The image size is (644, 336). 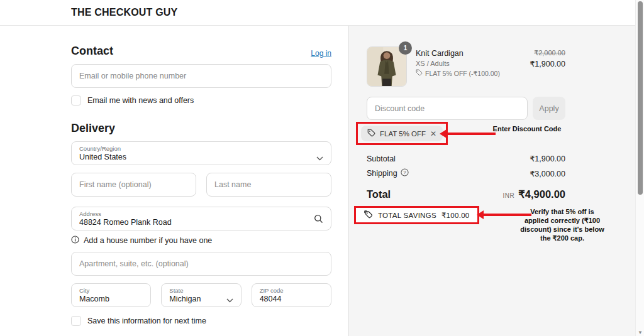 I want to click on subtotal-label: Subtotal, so click(x=381, y=159).